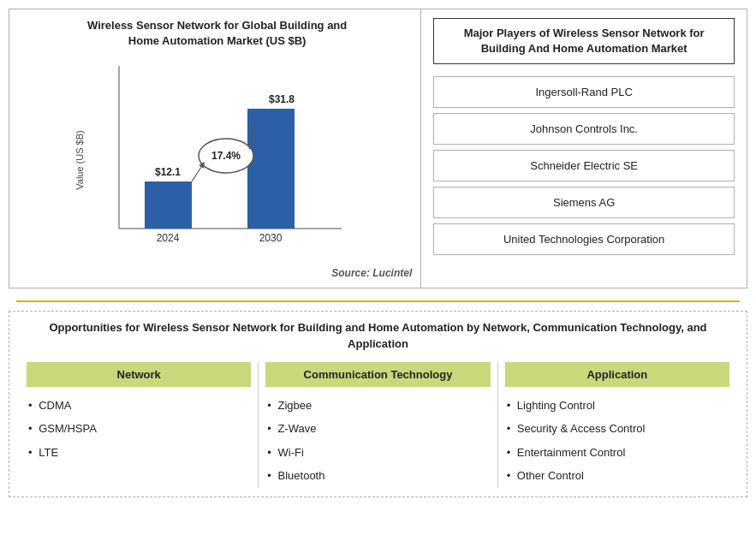 The height and width of the screenshot is (547, 756). I want to click on comm-tech-item-3: • Bluetooth, so click(378, 476).